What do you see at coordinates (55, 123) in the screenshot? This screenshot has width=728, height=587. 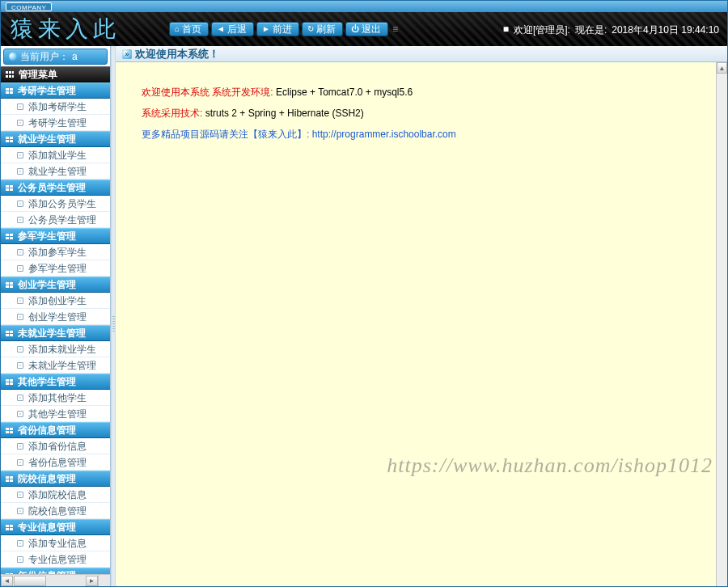 I see `menu-item: 考研学生管理` at bounding box center [55, 123].